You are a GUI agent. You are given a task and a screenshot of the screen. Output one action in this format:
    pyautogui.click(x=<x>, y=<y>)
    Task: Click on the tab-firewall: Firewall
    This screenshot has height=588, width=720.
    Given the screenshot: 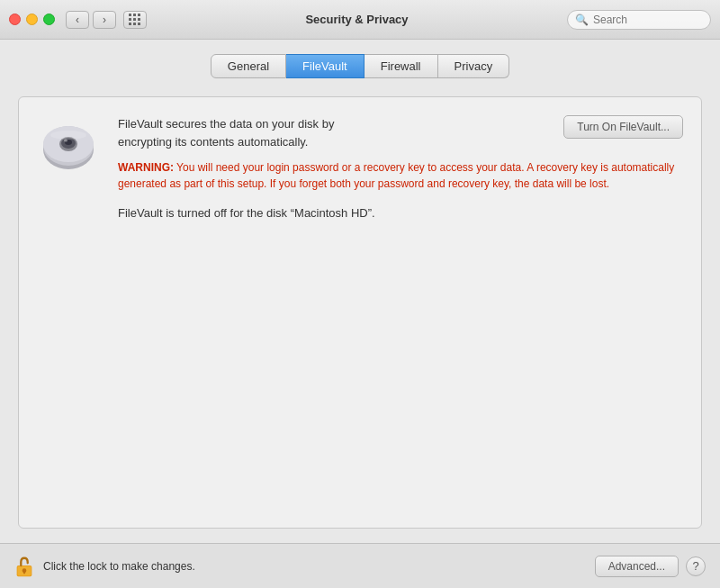 What is the action you would take?
    pyautogui.click(x=401, y=67)
    